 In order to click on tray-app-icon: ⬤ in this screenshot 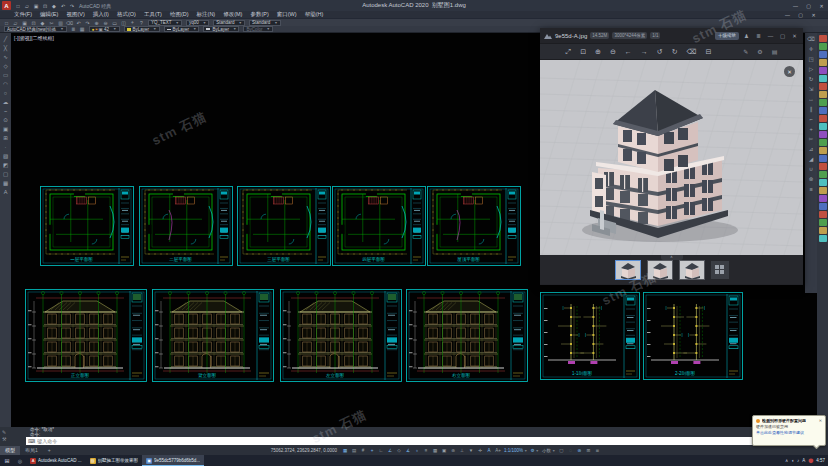, I will do `click(810, 460)`.